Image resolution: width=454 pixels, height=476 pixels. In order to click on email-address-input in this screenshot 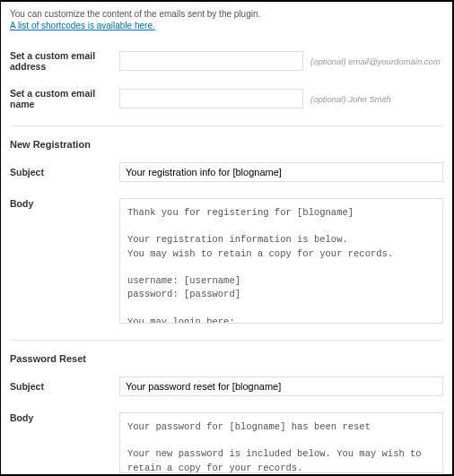, I will do `click(212, 61)`.